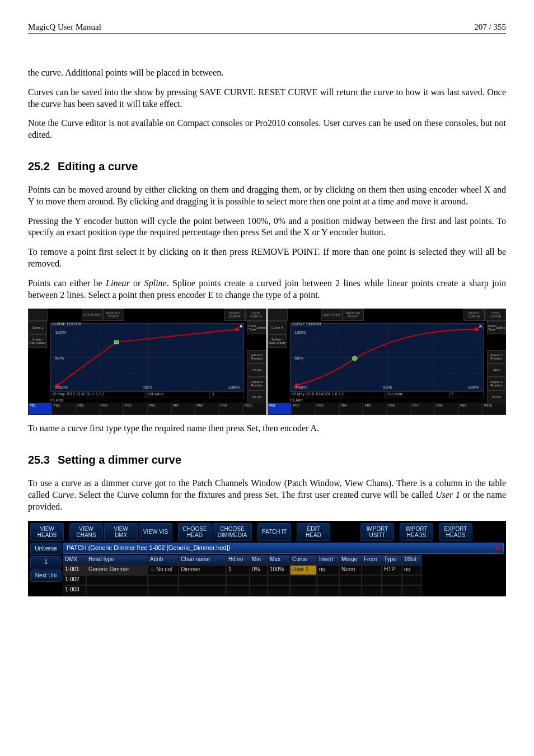  What do you see at coordinates (117, 560) in the screenshot?
I see `col-headtype: Head type` at bounding box center [117, 560].